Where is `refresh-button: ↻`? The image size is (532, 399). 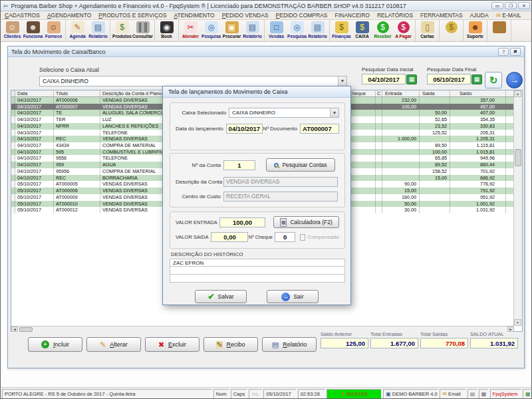
refresh-button: ↻ is located at coordinates (493, 80).